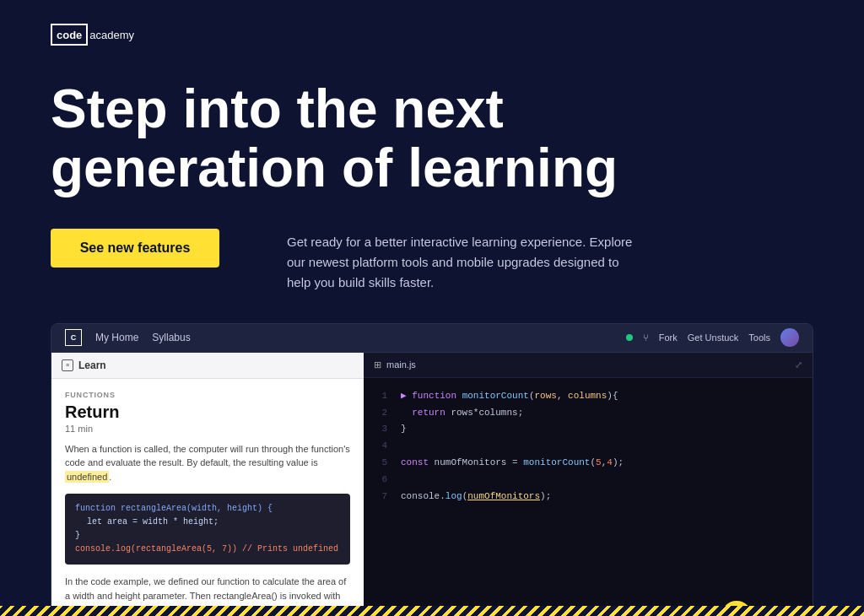 The height and width of the screenshot is (616, 864). Describe the element at coordinates (798, 365) in the screenshot. I see `expand-icon: ⤢` at that location.